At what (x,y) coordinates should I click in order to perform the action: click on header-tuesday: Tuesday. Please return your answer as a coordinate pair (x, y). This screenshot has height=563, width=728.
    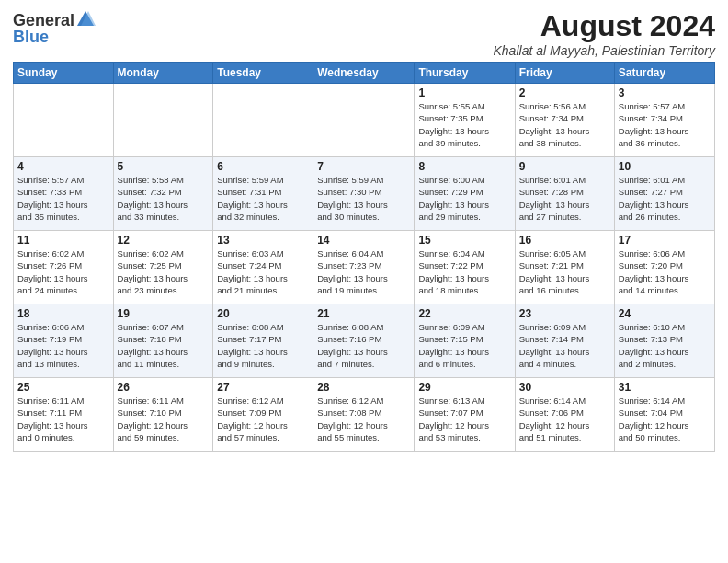
    Looking at the image, I should click on (263, 74).